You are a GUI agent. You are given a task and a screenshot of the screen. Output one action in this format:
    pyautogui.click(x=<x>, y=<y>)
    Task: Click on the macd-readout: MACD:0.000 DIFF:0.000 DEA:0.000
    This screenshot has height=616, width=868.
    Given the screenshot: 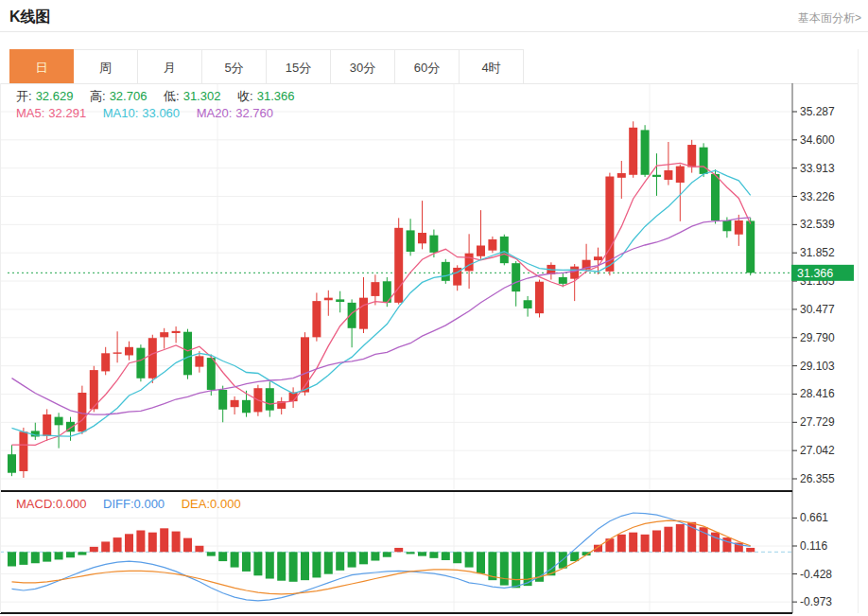 What is the action you would take?
    pyautogui.click(x=129, y=503)
    